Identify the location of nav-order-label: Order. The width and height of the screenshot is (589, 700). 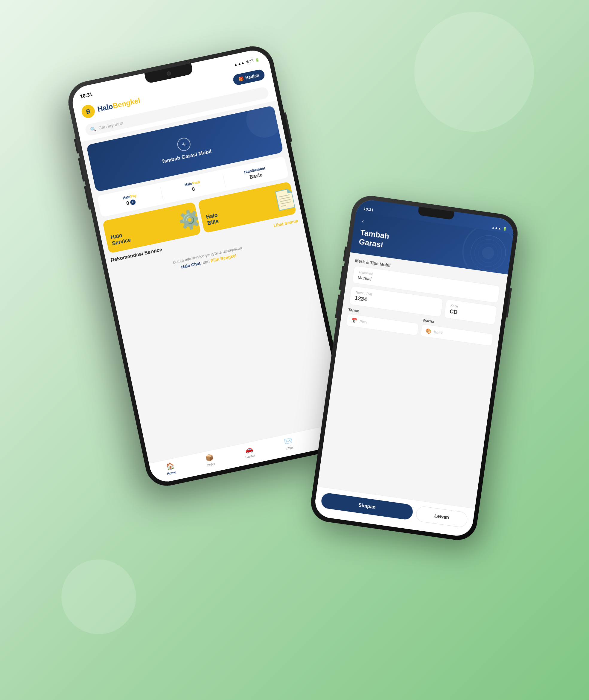
(210, 465).